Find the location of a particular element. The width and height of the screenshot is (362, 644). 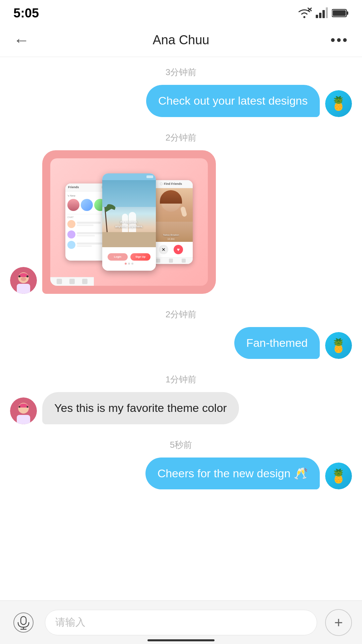

sent-bubble-cheers: Cheers for the new design 🥂 is located at coordinates (233, 474).